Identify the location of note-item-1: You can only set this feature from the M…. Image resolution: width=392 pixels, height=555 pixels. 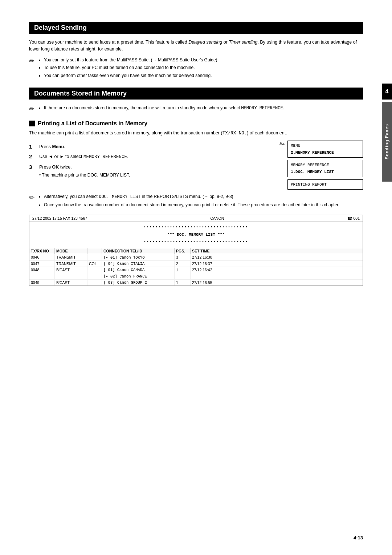
(131, 60).